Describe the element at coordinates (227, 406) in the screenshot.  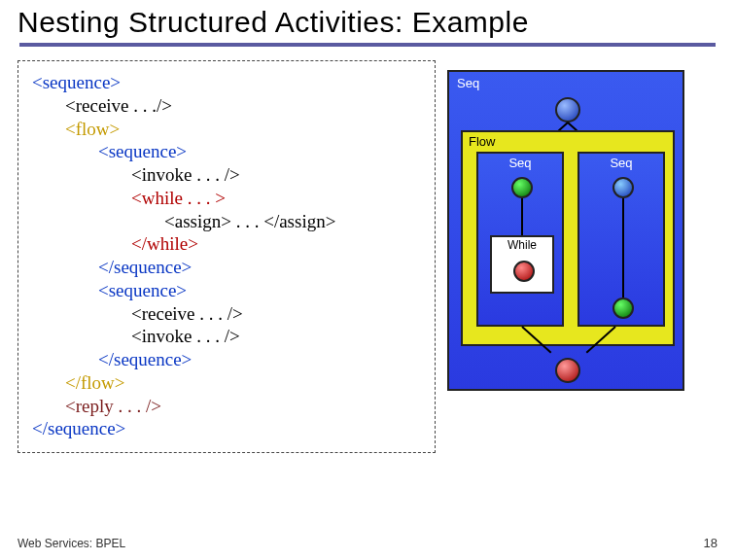
I see `code-line: <reply . . . />` at that location.